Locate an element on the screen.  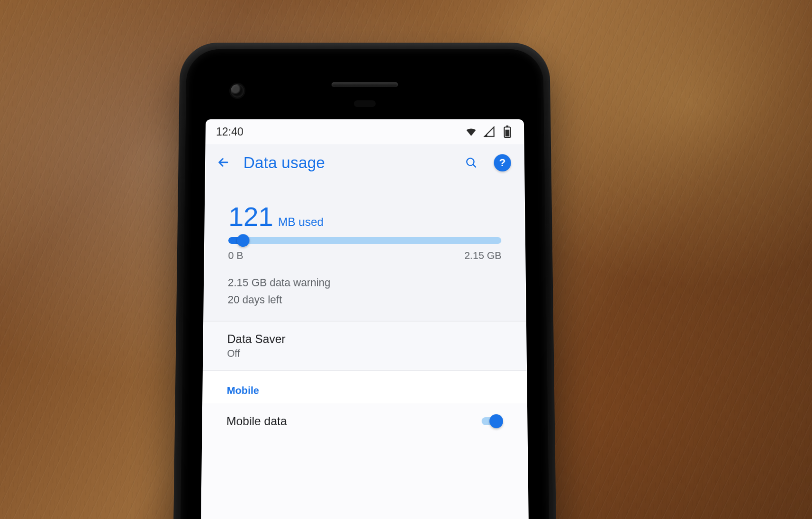
usage-warning-text: 2.15 GB data warning is located at coordinates (365, 283).